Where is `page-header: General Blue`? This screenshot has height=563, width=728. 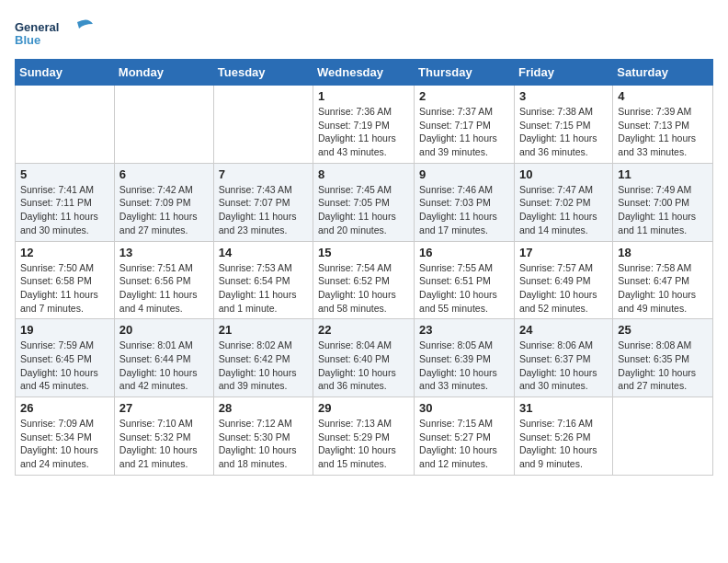
page-header: General Blue is located at coordinates (364, 33).